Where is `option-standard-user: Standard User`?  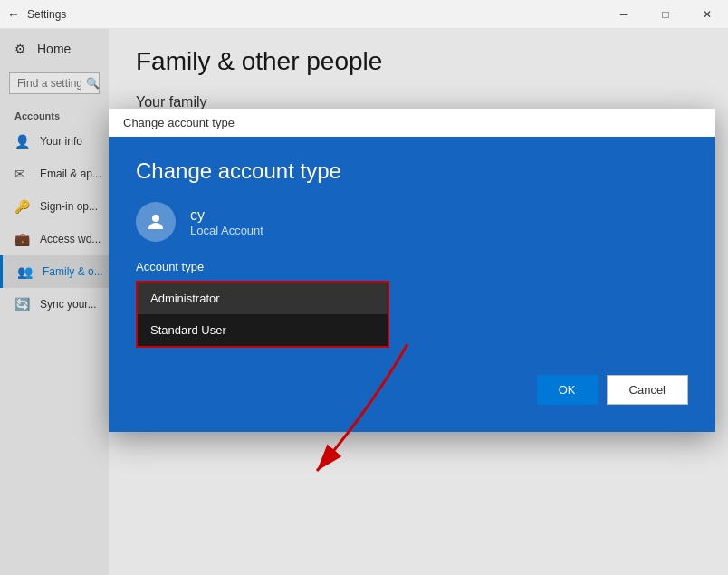 option-standard-user: Standard User is located at coordinates (263, 330).